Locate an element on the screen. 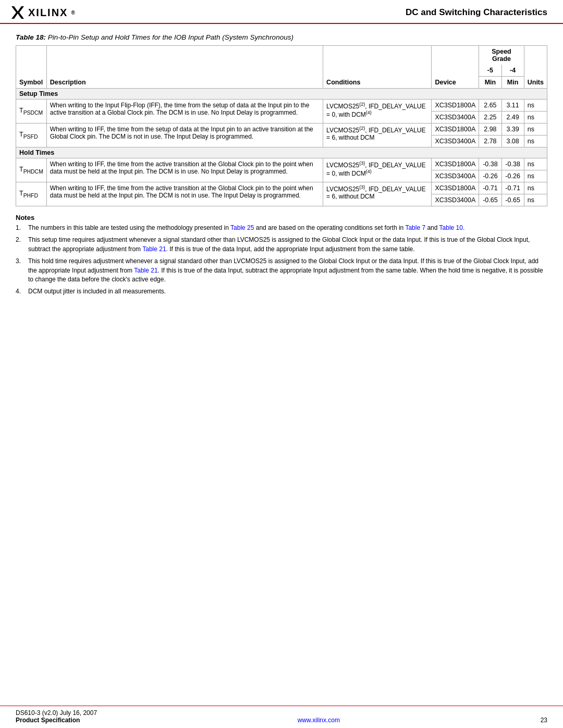 The height and width of the screenshot is (728, 563). registered-mark: ® is located at coordinates (73, 13).